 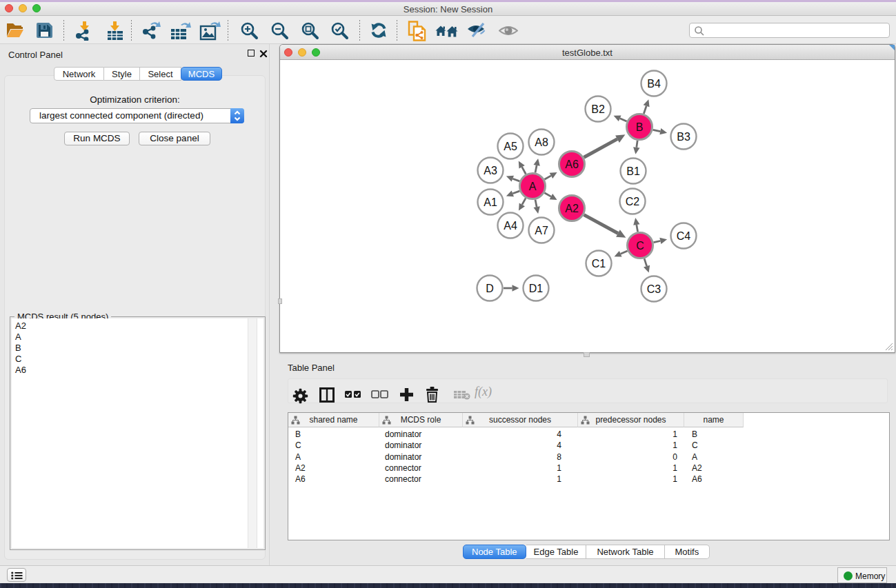 What do you see at coordinates (541, 142) in the screenshot?
I see `svg-text: A8` at bounding box center [541, 142].